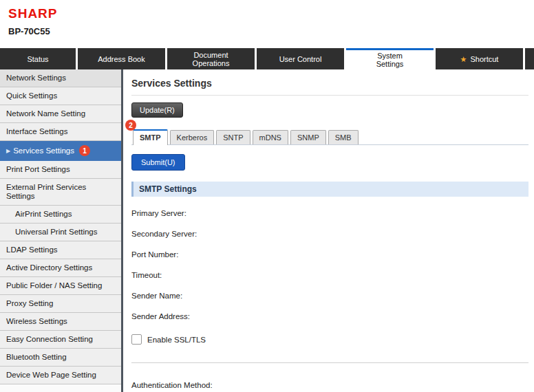  Describe the element at coordinates (61, 132) in the screenshot. I see `sidebar-item-interface-settings: Interface Settings` at that location.